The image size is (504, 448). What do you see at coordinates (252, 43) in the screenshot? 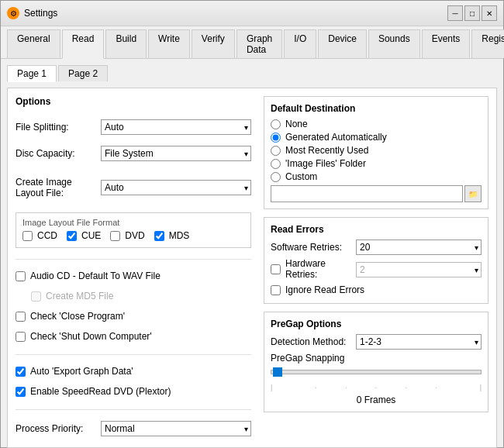
I see `main-tabs: General Read Build Write Verify Graph Da…` at bounding box center [252, 43].